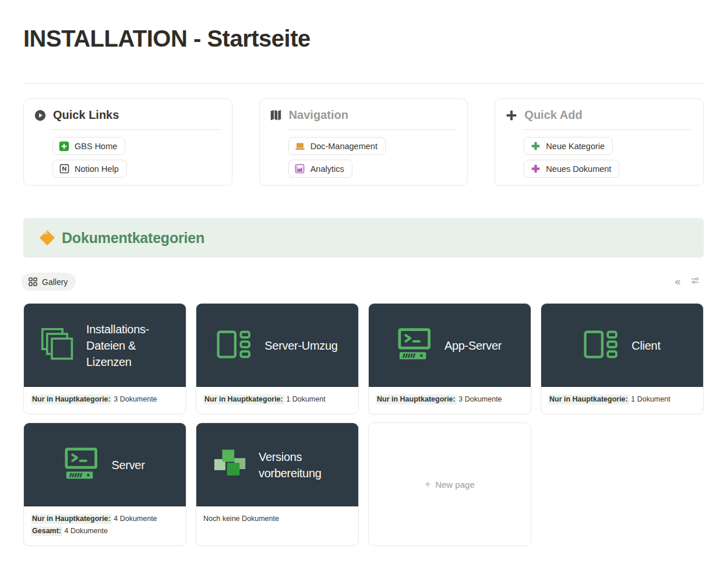 The image size is (727, 588). What do you see at coordinates (622, 345) in the screenshot?
I see `card-cover: Client` at bounding box center [622, 345].